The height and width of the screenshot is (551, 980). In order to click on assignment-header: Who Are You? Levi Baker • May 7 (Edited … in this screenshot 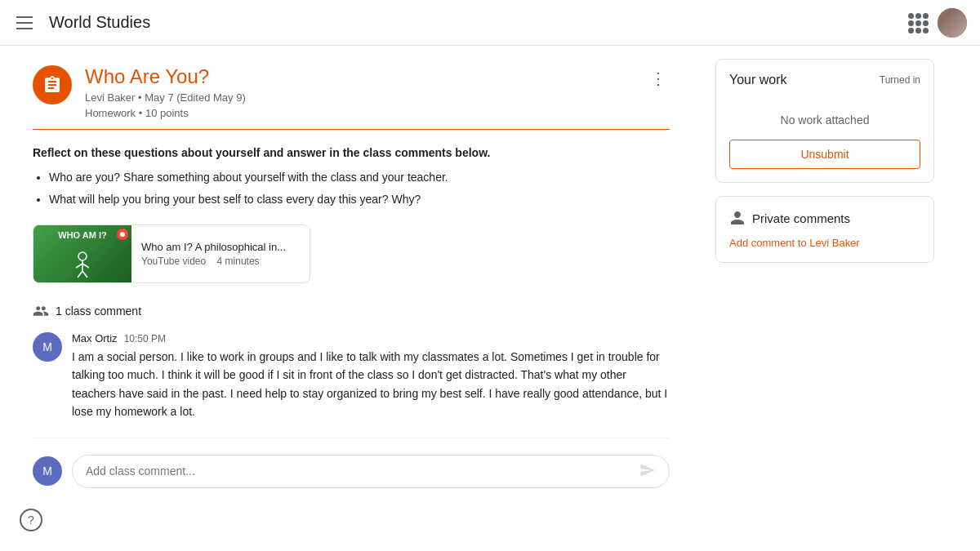, I will do `click(351, 92)`.